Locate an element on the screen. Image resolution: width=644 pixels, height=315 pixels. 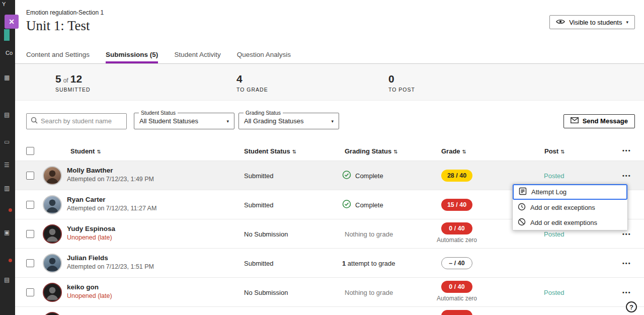
rail-partial-text-top: Y is located at coordinates (4, 4).